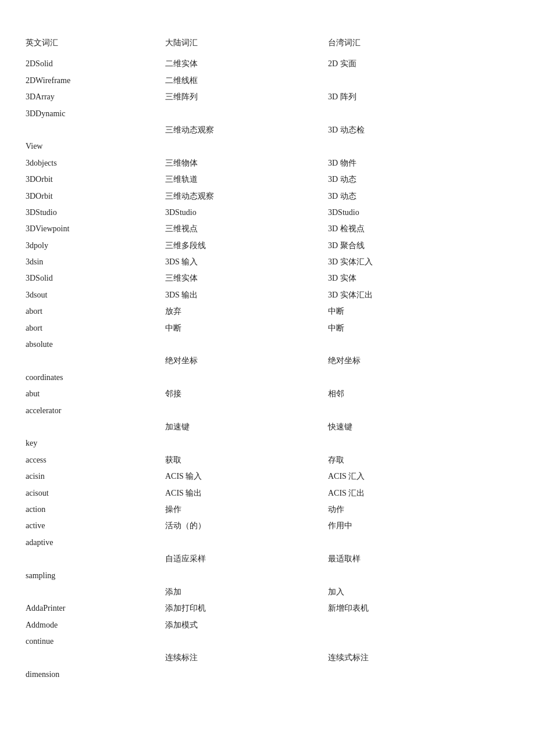  Describe the element at coordinates (407, 592) in the screenshot. I see `cell-tw: 加入` at that location.